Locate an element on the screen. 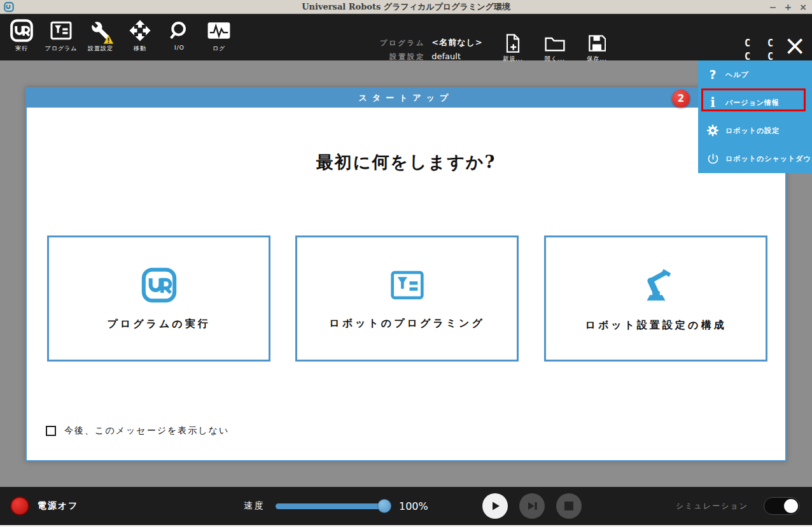  app-logo-icon is located at coordinates (9, 7).